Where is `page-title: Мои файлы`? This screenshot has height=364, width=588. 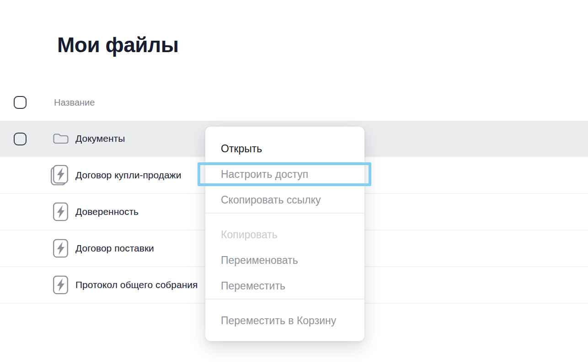
page-title: Мои файлы is located at coordinates (118, 45).